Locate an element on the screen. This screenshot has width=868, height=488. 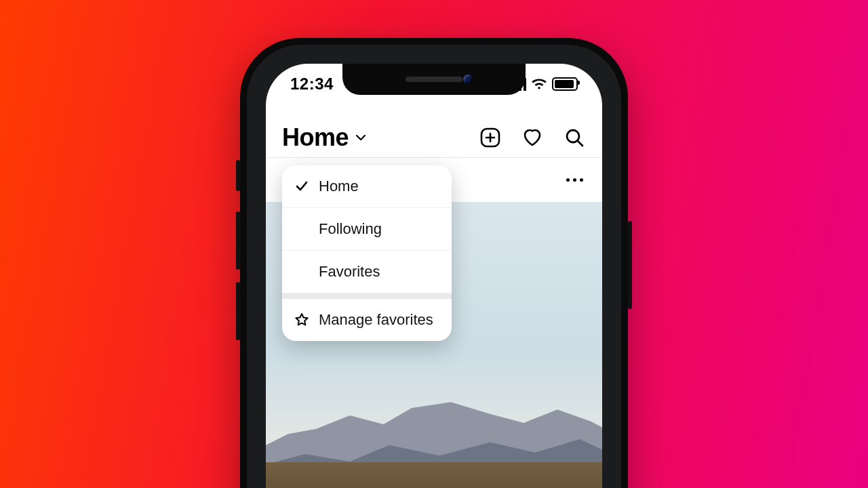
star-outline-icon is located at coordinates (302, 320).